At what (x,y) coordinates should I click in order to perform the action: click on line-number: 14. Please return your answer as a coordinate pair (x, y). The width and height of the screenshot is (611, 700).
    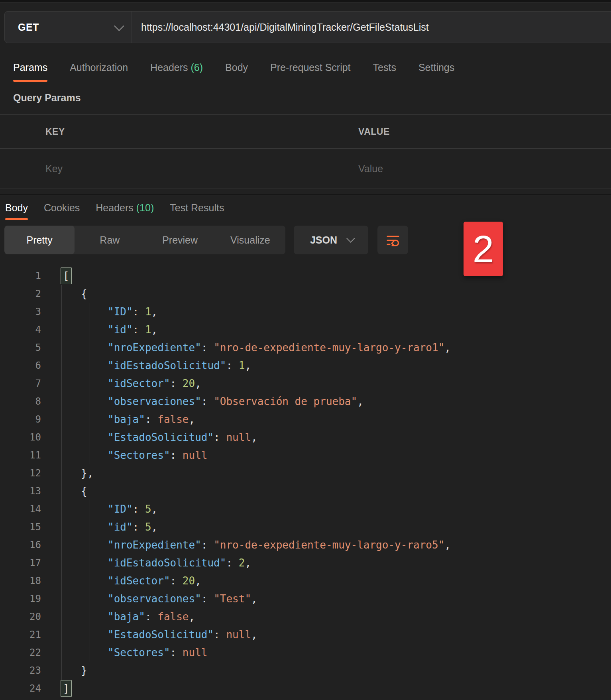
    Looking at the image, I should click on (21, 509).